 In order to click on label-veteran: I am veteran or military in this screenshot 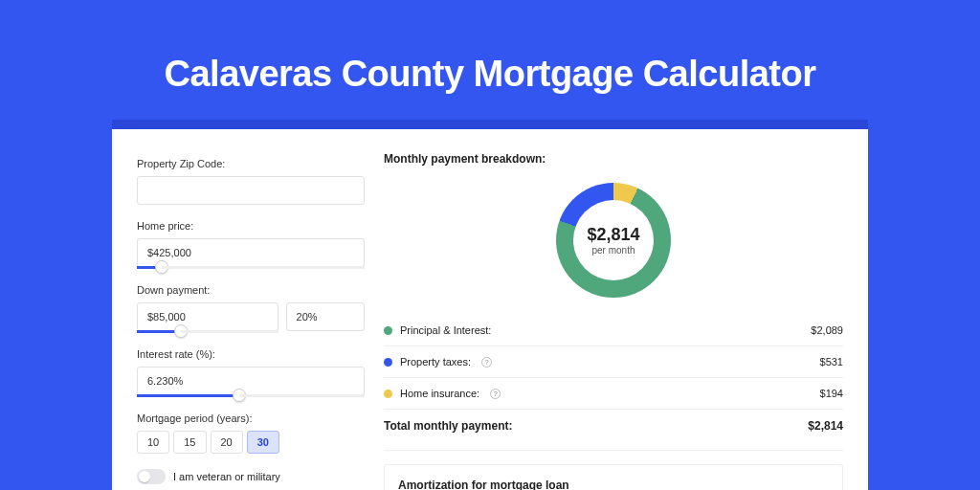, I will do `click(227, 477)`.